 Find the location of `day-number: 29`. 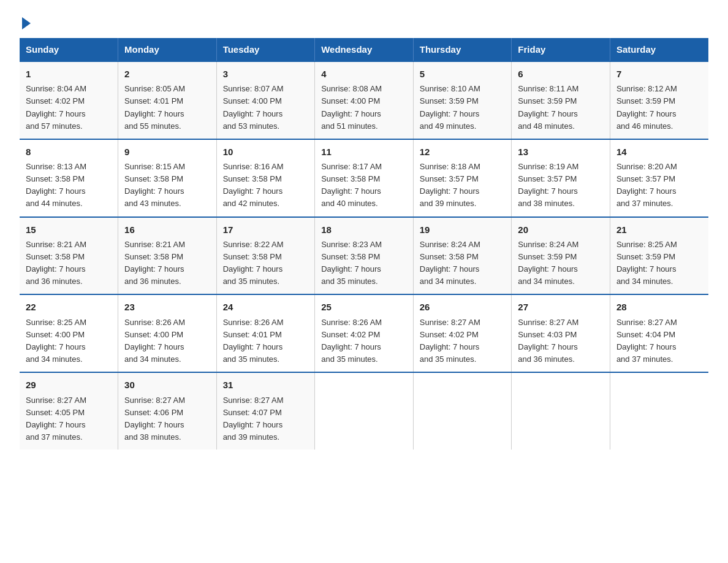

day-number: 29 is located at coordinates (69, 385).